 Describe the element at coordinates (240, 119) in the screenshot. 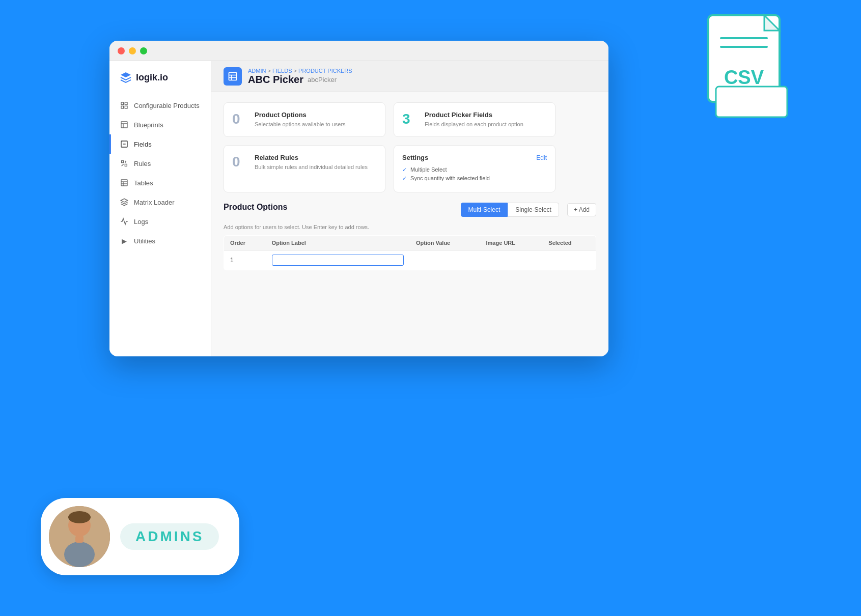

I see `card-number-product-options: 0` at that location.